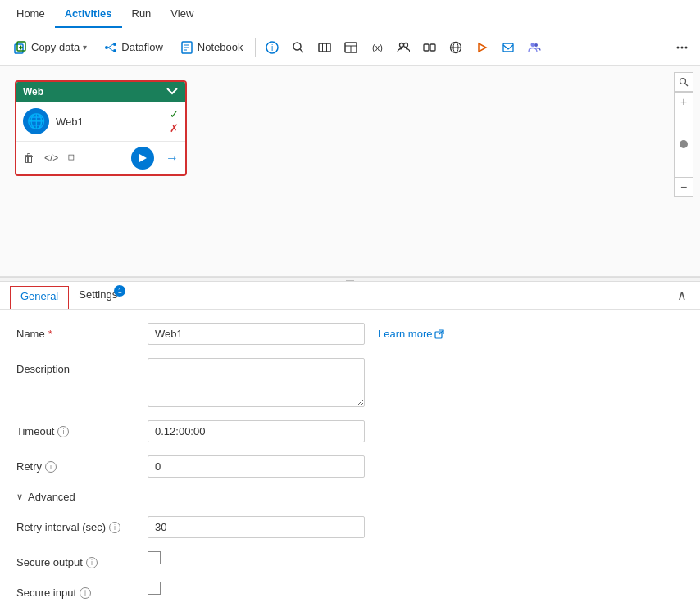 The image size is (700, 607). What do you see at coordinates (142, 15) in the screenshot?
I see `nav-run: Run` at bounding box center [142, 15].